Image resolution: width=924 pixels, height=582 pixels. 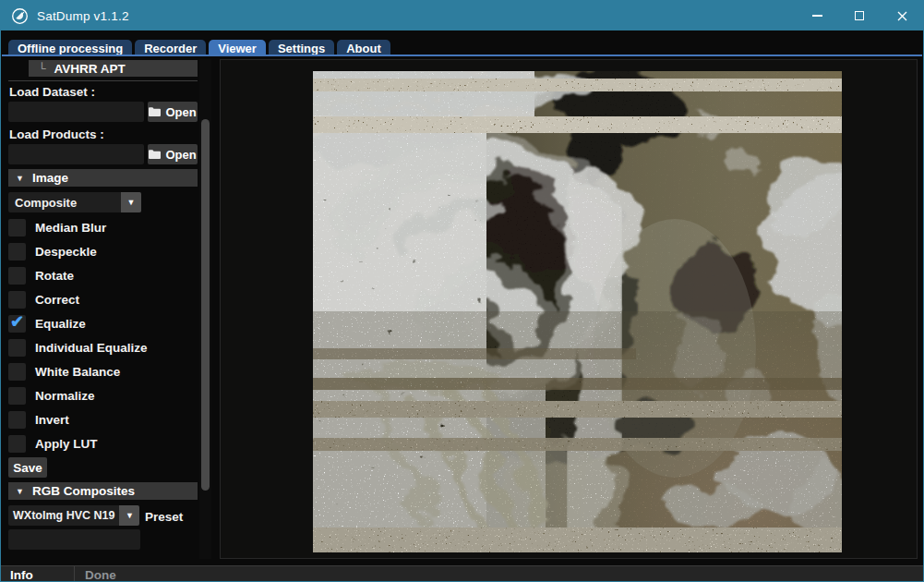 I want to click on preset-label: Preset, so click(x=164, y=517).